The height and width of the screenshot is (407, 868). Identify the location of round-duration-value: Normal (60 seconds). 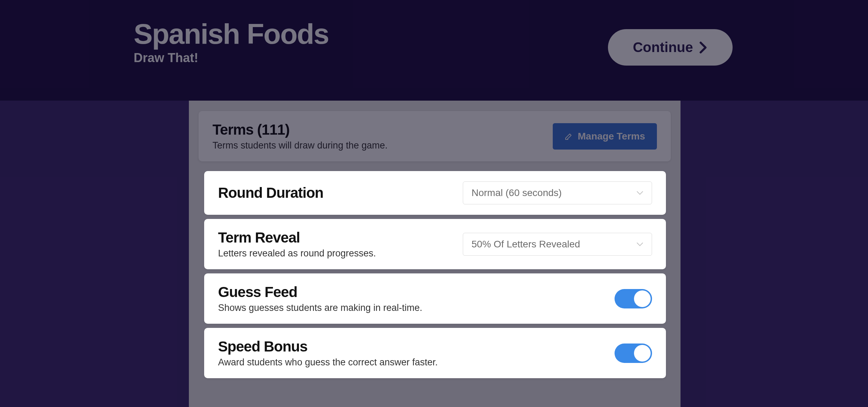
(517, 193).